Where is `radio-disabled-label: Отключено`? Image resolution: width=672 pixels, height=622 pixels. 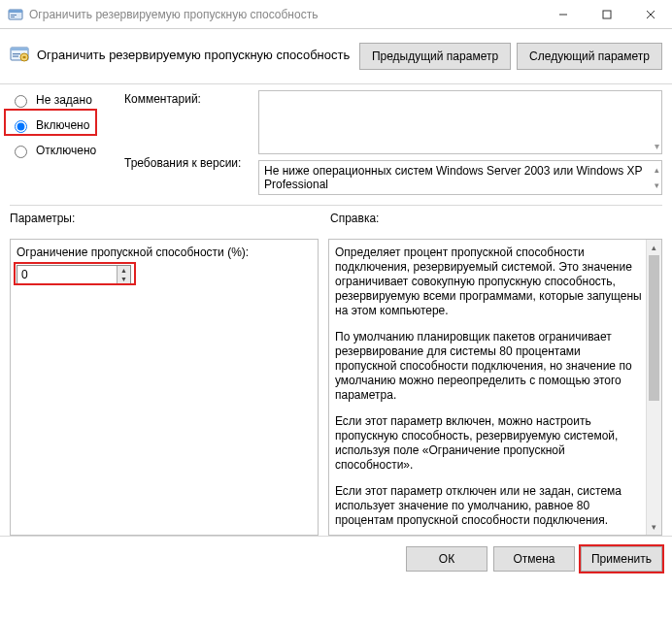
radio-disabled-label: Отключено is located at coordinates (66, 150).